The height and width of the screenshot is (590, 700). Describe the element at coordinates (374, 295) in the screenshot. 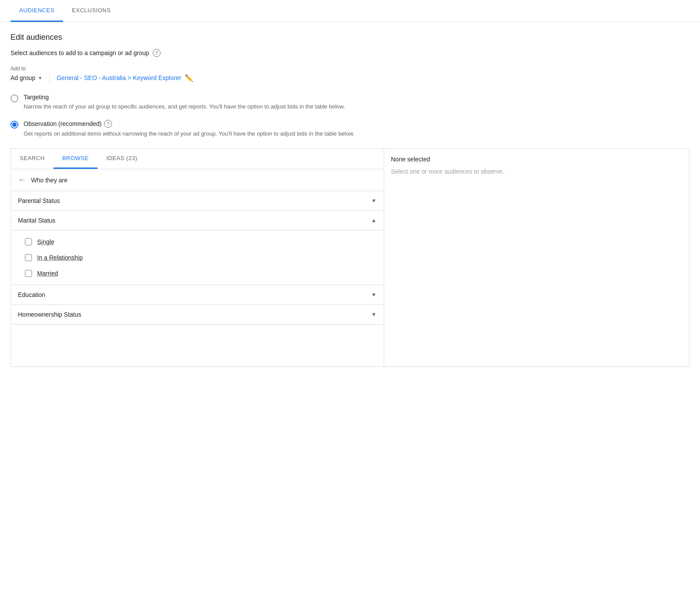

I see `education-chevron-down-icon: ▼` at that location.